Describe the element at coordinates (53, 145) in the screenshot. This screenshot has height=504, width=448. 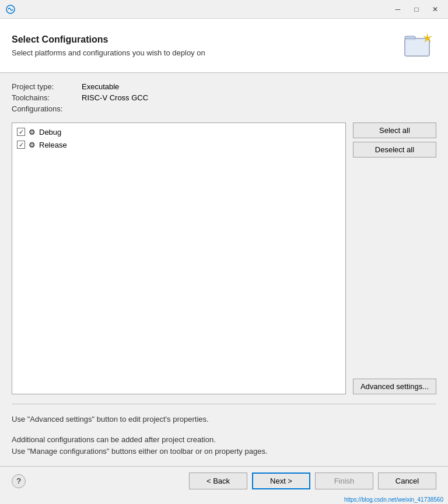
I see `release-label: Release` at that location.